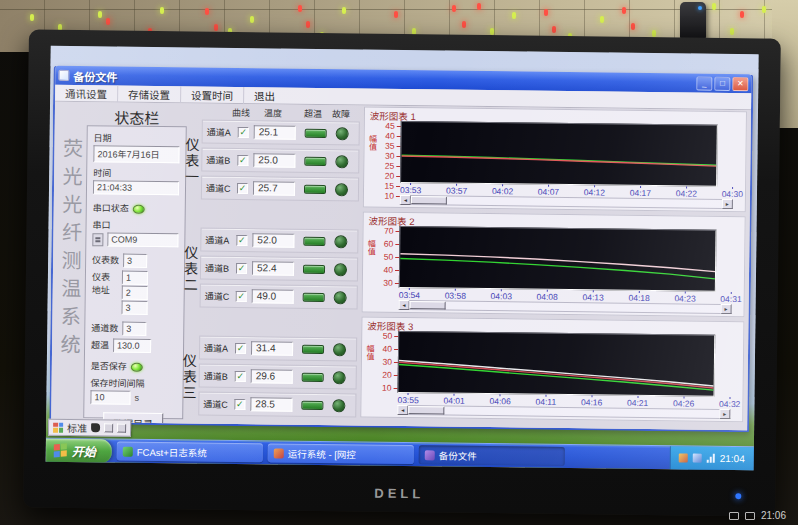 This screenshot has width=798, height=525. Describe the element at coordinates (704, 83) in the screenshot. I see `minimize-button: _` at that location.